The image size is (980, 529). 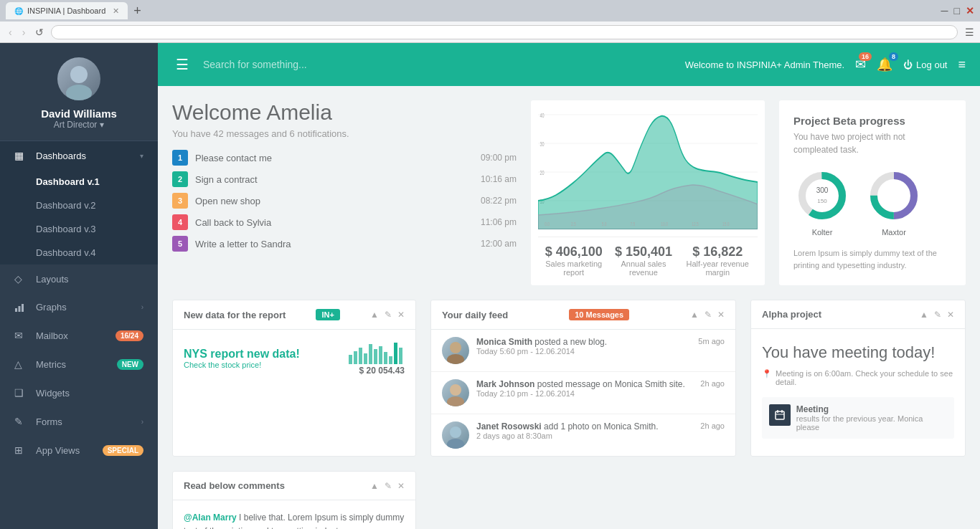 What do you see at coordinates (388, 315) in the screenshot?
I see `edit-btn: ✎` at bounding box center [388, 315].